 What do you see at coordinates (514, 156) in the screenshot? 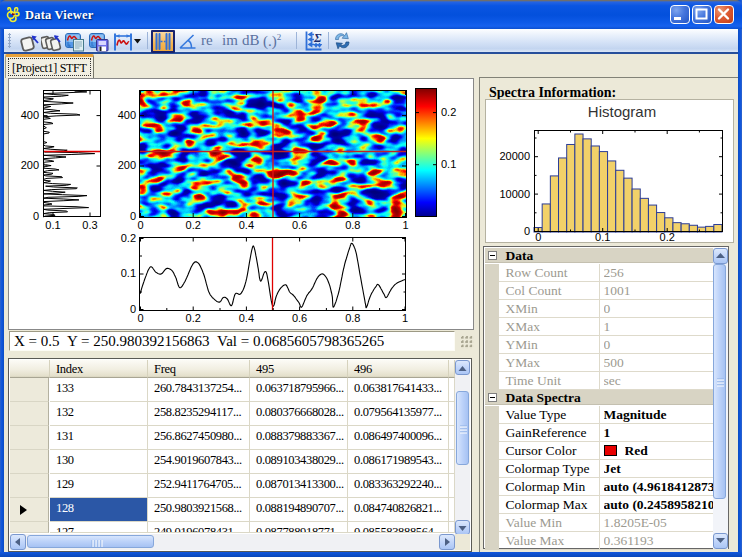
I see `svg-text: 20000` at bounding box center [514, 156].